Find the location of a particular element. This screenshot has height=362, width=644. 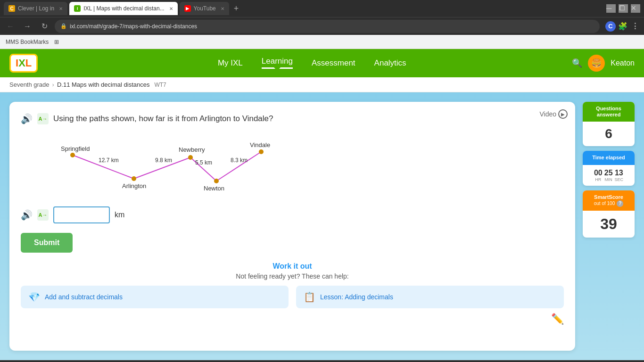

question-header: 🔊 A→ Using the paths shown, how far is i… is located at coordinates (292, 119).